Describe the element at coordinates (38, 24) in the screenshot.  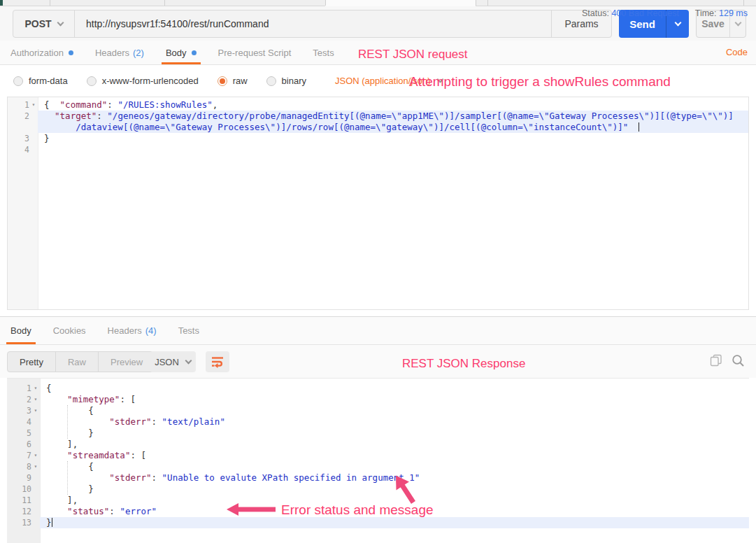
I see `method-label: POST` at that location.